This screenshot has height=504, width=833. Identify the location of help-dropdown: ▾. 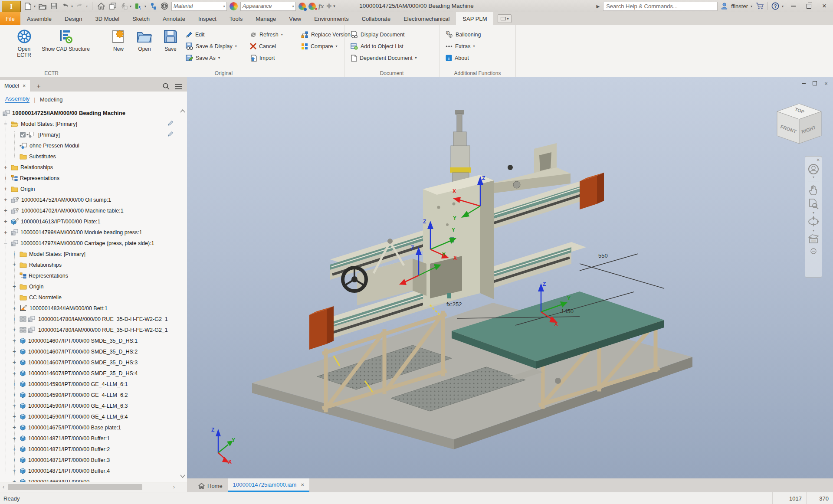
(783, 6).